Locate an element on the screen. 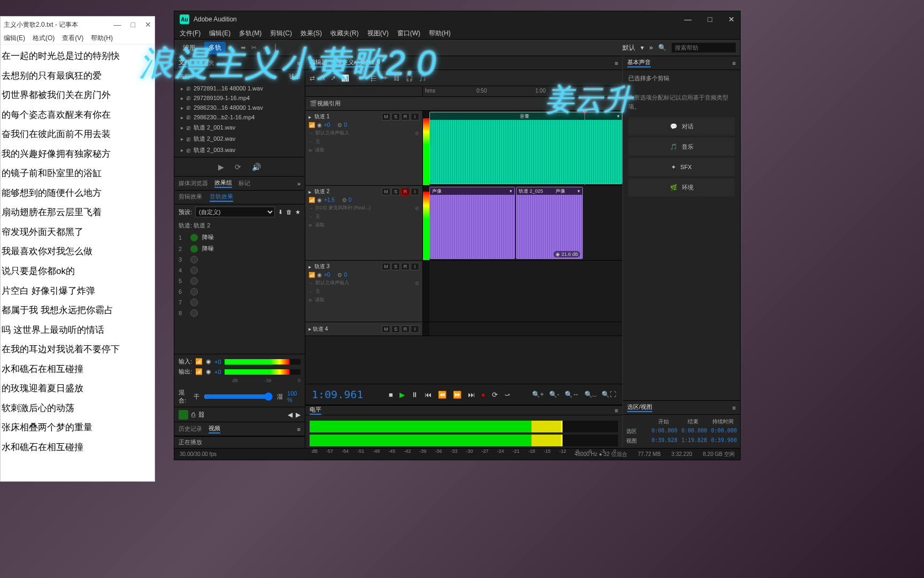 The width and height of the screenshot is (924, 578). sel-end: 0:00.000 is located at coordinates (694, 431).